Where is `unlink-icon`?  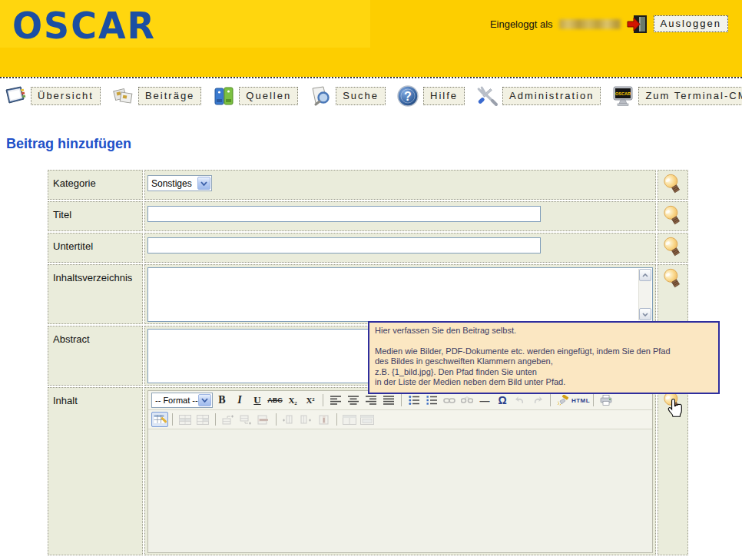
unlink-icon is located at coordinates (467, 400).